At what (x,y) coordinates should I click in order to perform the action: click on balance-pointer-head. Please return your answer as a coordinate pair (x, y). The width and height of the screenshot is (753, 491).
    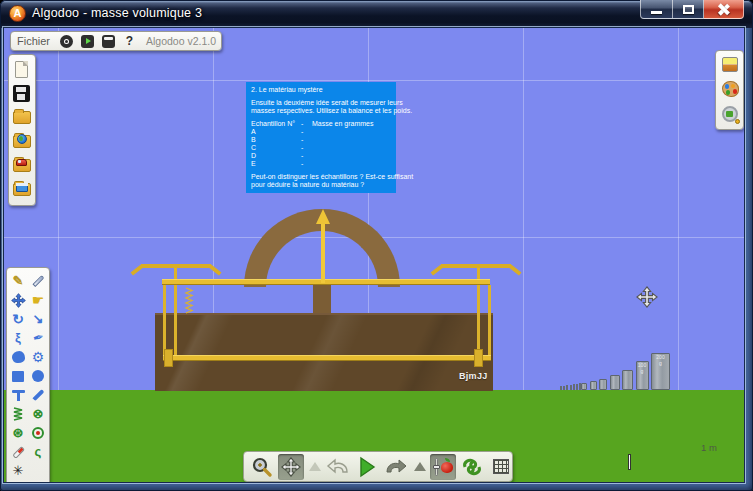
    Looking at the image, I should click on (323, 216).